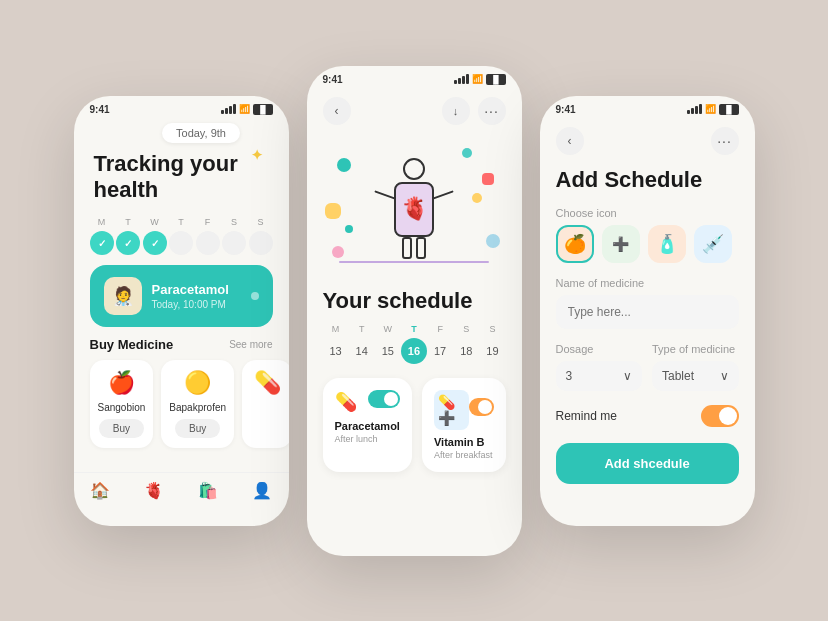 The height and width of the screenshot is (621, 828). What do you see at coordinates (724, 376) in the screenshot?
I see `chevron-down-icon-2: ∨` at bounding box center [724, 376].